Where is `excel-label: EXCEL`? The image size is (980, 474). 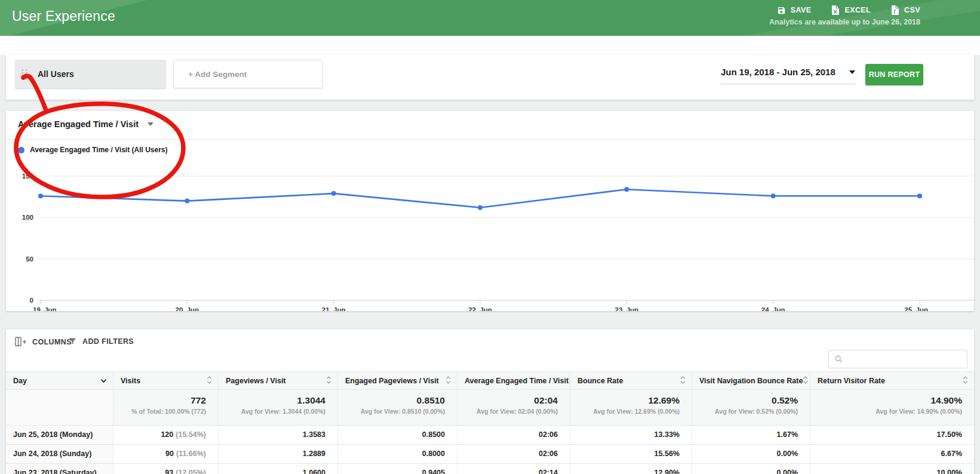 excel-label: EXCEL is located at coordinates (858, 10).